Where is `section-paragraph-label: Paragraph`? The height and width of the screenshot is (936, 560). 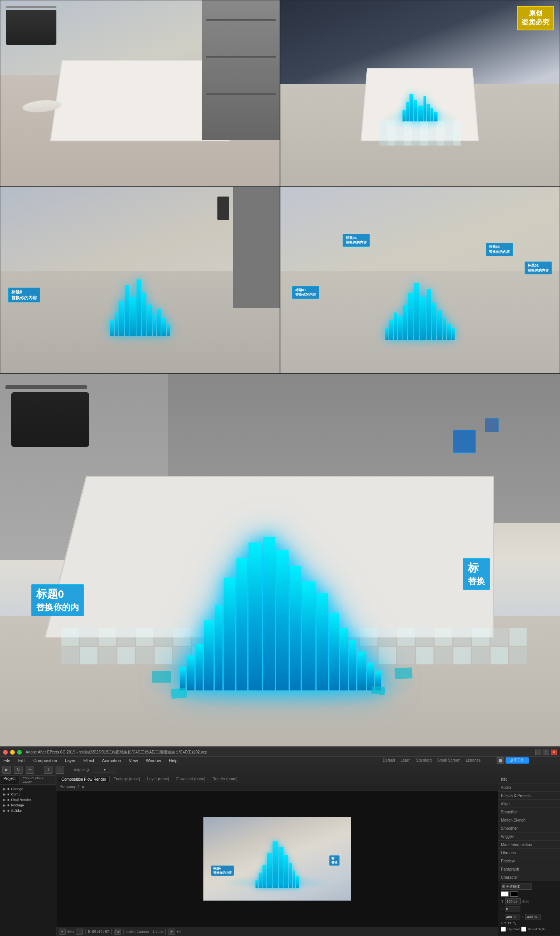
section-paragraph-label: Paragraph is located at coordinates (510, 869).